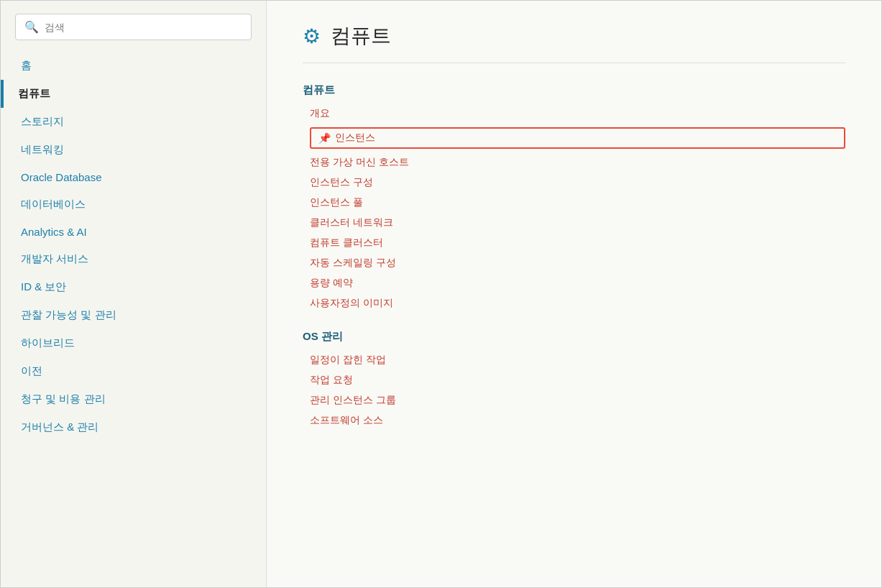 The image size is (882, 588). I want to click on menu-item: 클러스터 네트워크, so click(578, 223).